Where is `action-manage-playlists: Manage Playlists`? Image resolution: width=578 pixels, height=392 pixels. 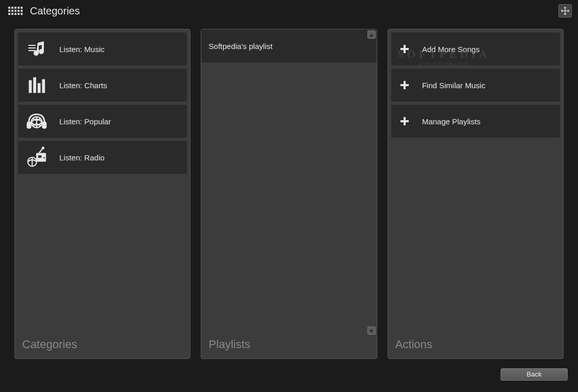
action-manage-playlists: Manage Playlists is located at coordinates (476, 121).